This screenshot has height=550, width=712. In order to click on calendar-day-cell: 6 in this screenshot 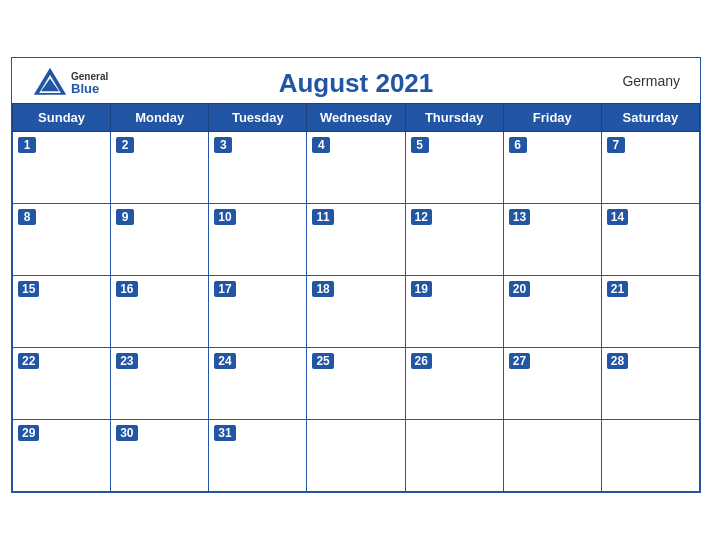, I will do `click(552, 168)`.